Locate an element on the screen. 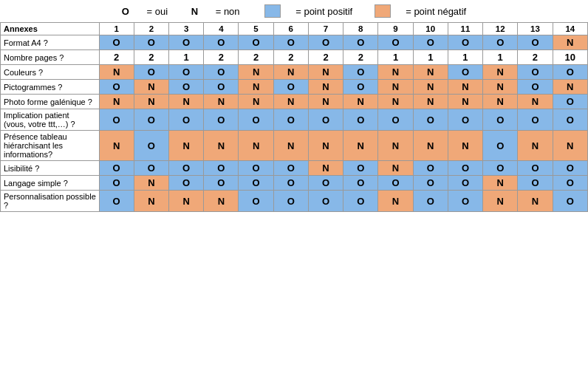  table-row: Format A4 ?OOOOOOOOOOOOON is located at coordinates (294, 43).